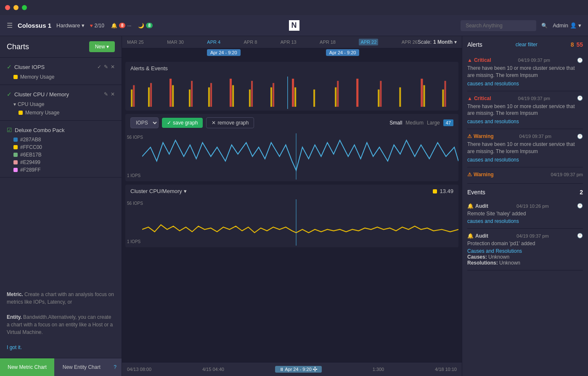 The image size is (588, 376). Describe the element at coordinates (109, 94) in the screenshot. I see `chart-group-cpu-actions: ✎ ✕` at that location.